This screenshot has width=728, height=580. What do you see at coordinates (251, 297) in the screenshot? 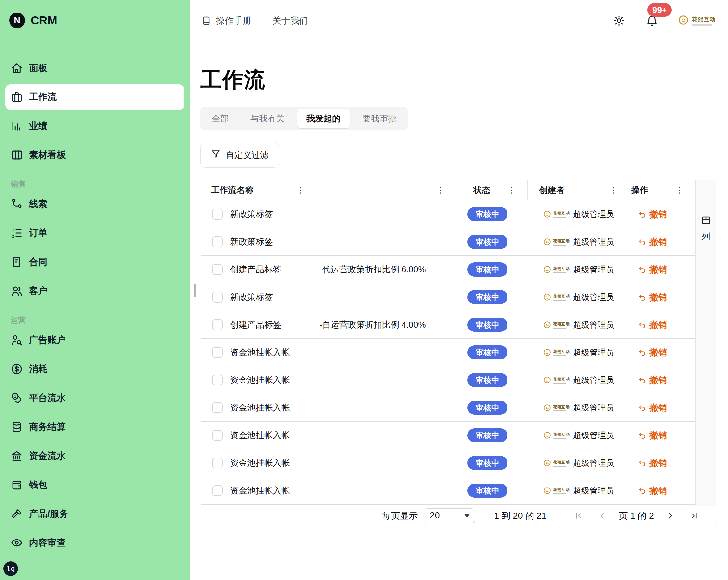
I see `workflow-name: 新政策标签` at bounding box center [251, 297].